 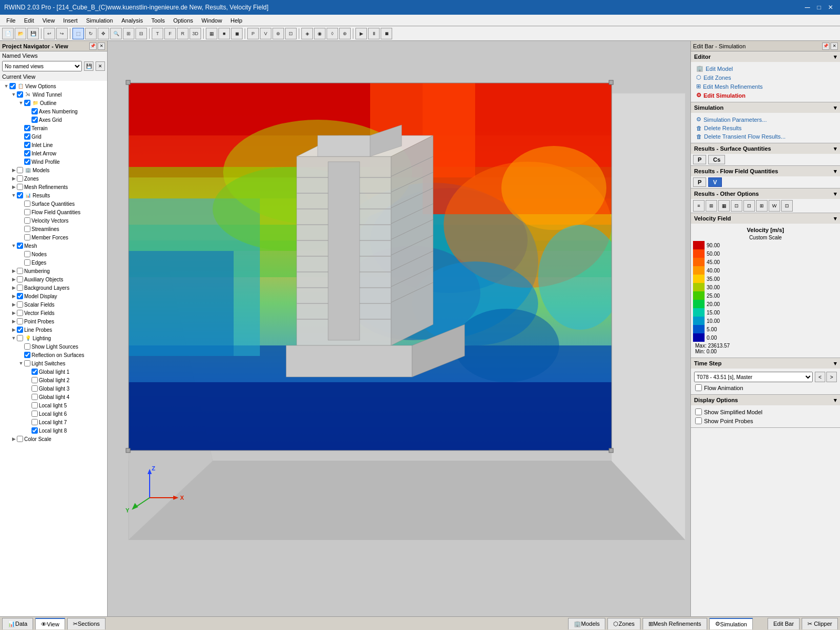 I want to click on simulation-section-title: Simulation ▾, so click(x=765, y=108).